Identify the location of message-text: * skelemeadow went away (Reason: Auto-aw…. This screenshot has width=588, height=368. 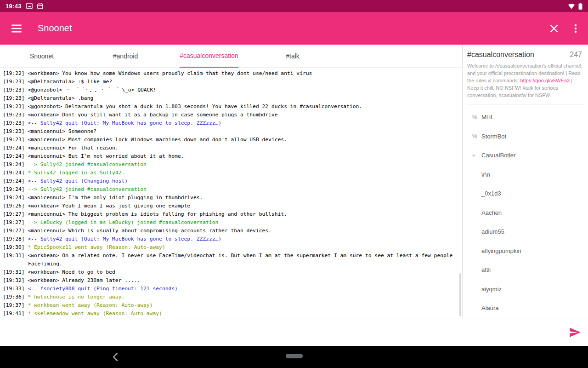
(95, 314).